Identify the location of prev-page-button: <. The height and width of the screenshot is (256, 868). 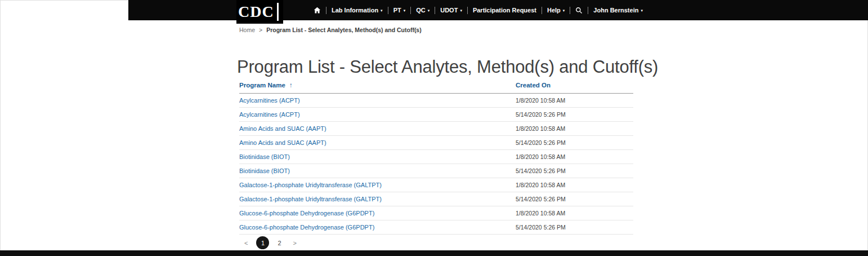
(246, 243).